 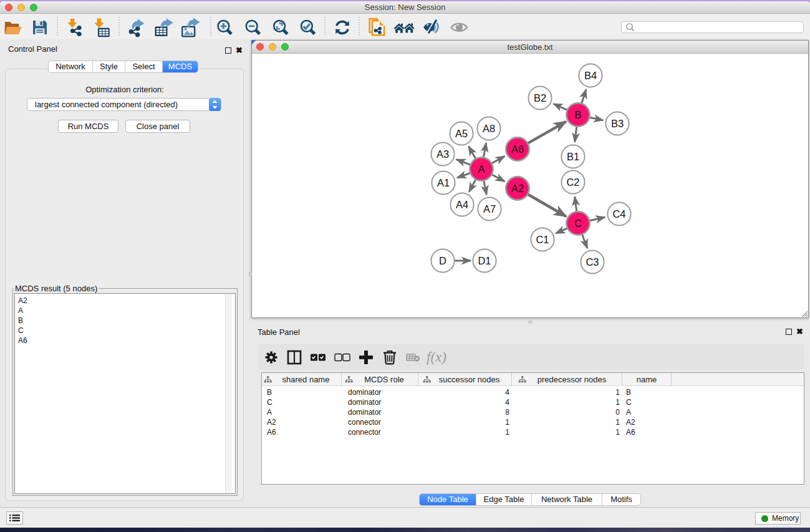 I want to click on svg-text: C3, so click(x=592, y=262).